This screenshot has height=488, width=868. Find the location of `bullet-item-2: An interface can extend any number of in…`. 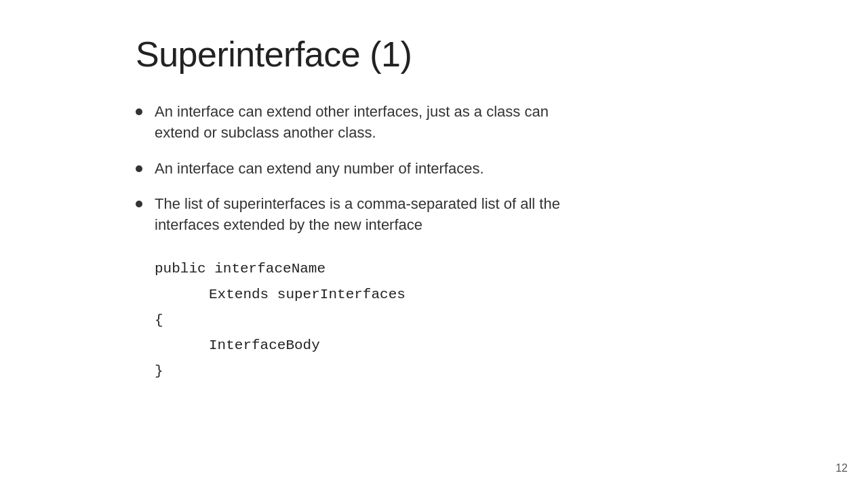

bullet-item-2: An interface can extend any number of in… is located at coordinates (461, 169).